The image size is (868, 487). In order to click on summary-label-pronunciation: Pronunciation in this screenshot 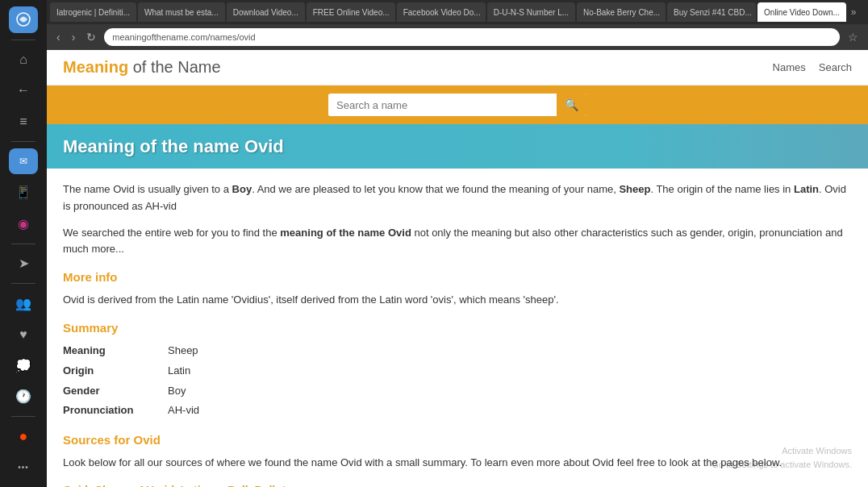, I will do `click(115, 411)`.